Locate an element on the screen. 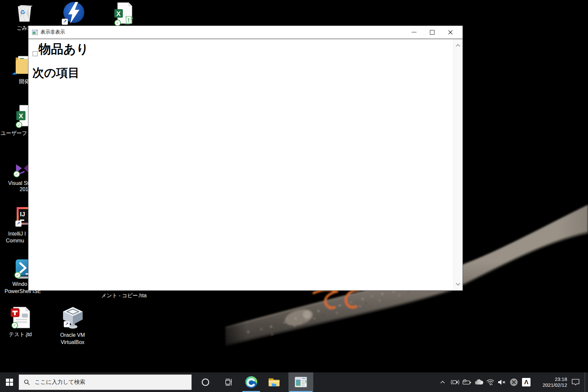  action-center-button is located at coordinates (576, 382).